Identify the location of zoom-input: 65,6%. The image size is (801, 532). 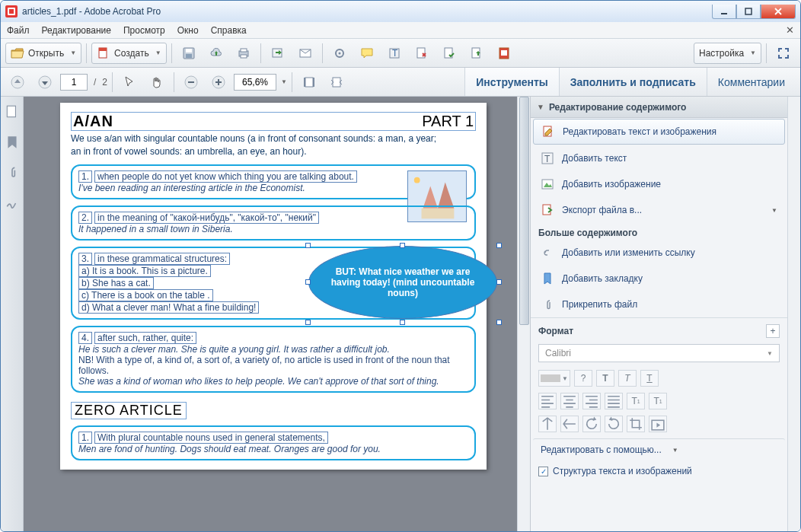
(255, 82).